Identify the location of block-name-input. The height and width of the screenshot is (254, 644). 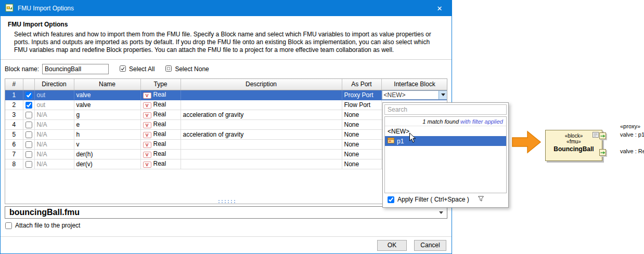
(75, 69).